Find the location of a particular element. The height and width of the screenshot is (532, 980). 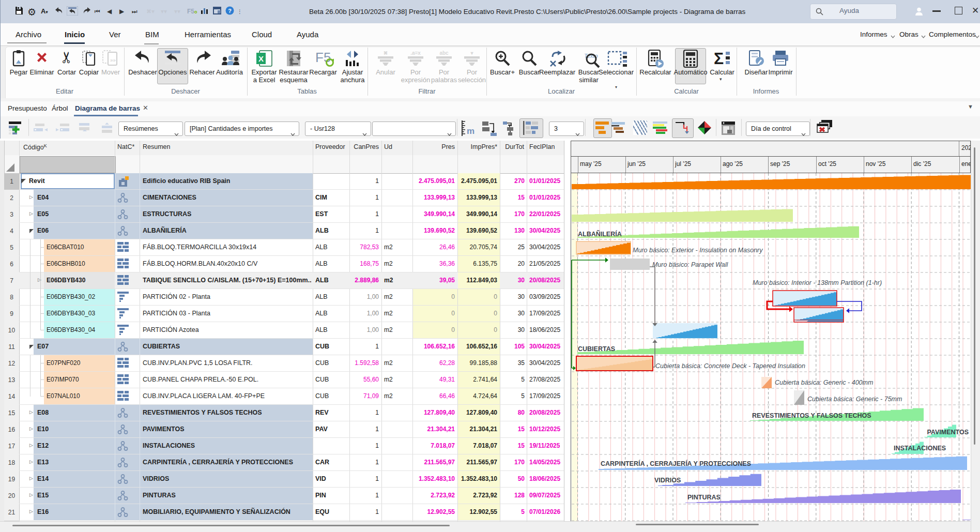

svg-text: Muro básico: Parapet Wall is located at coordinates (691, 265).